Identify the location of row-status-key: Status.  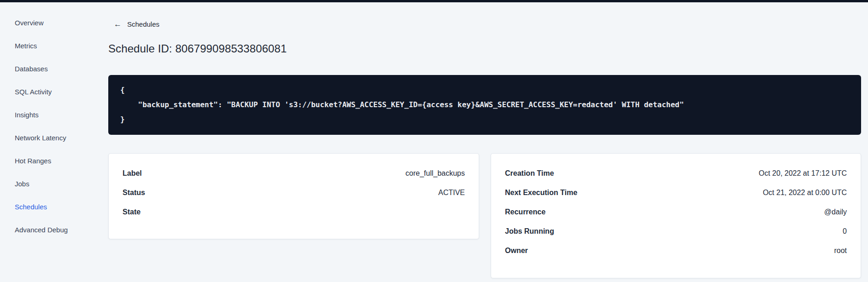
(134, 193).